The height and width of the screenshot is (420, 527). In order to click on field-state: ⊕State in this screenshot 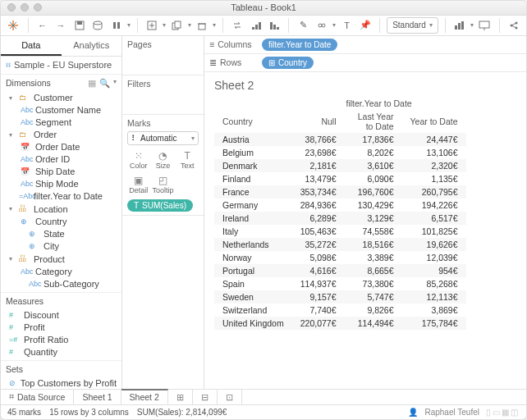, I will do `click(61, 235)`.